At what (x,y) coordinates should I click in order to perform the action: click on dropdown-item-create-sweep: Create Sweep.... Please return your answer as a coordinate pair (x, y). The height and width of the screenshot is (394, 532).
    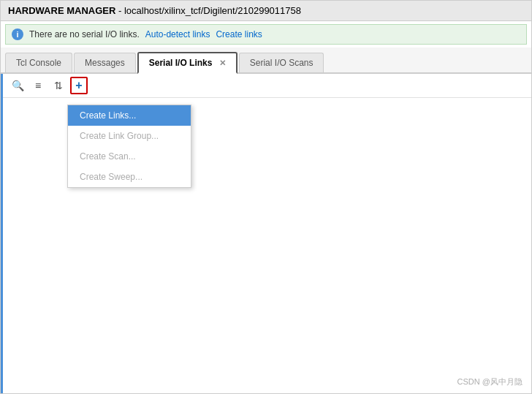
    Looking at the image, I should click on (129, 177).